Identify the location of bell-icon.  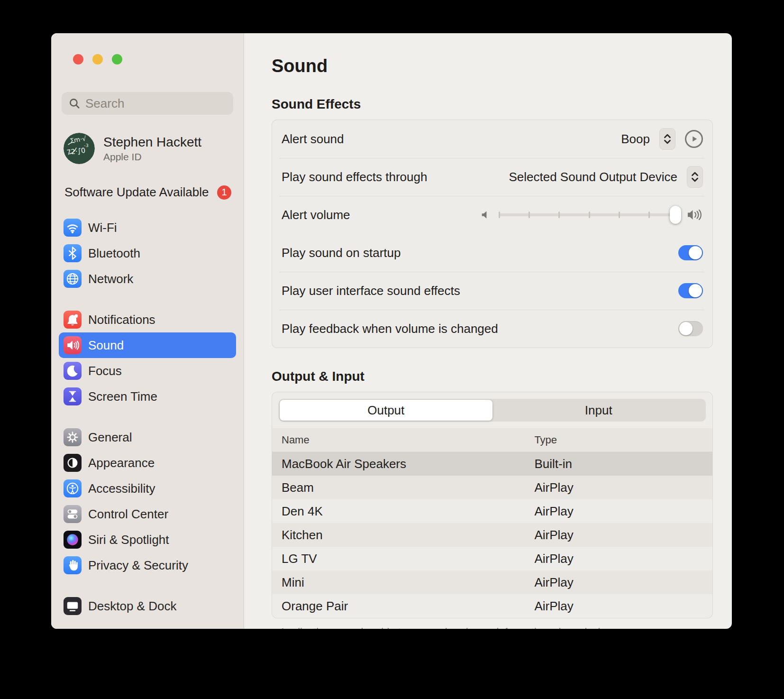
(73, 320).